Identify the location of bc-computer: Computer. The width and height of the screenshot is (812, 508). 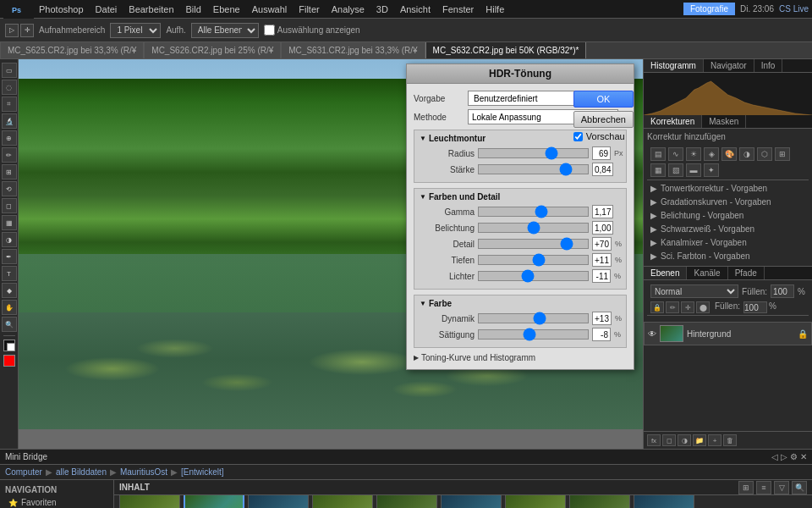
(24, 472).